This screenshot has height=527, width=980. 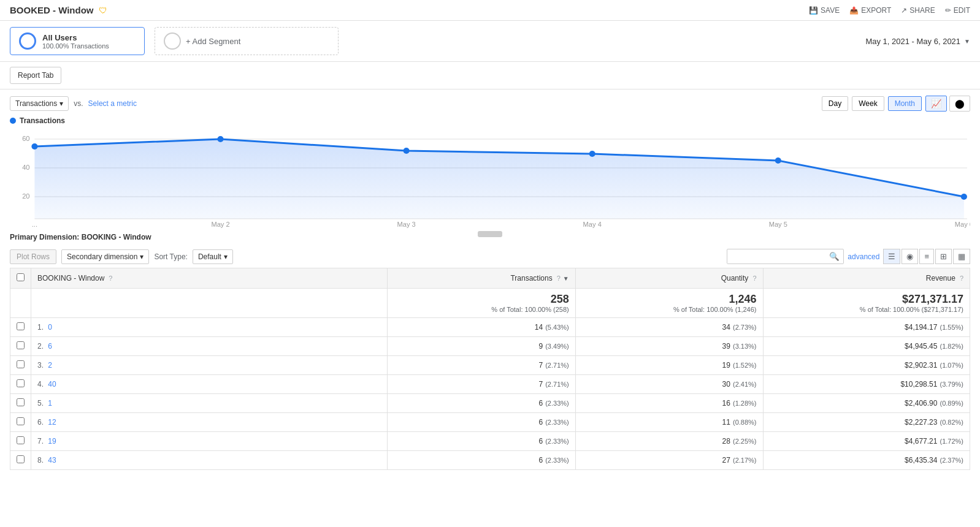 What do you see at coordinates (958, 10) in the screenshot?
I see `edit-button: ✏ EDIT` at bounding box center [958, 10].